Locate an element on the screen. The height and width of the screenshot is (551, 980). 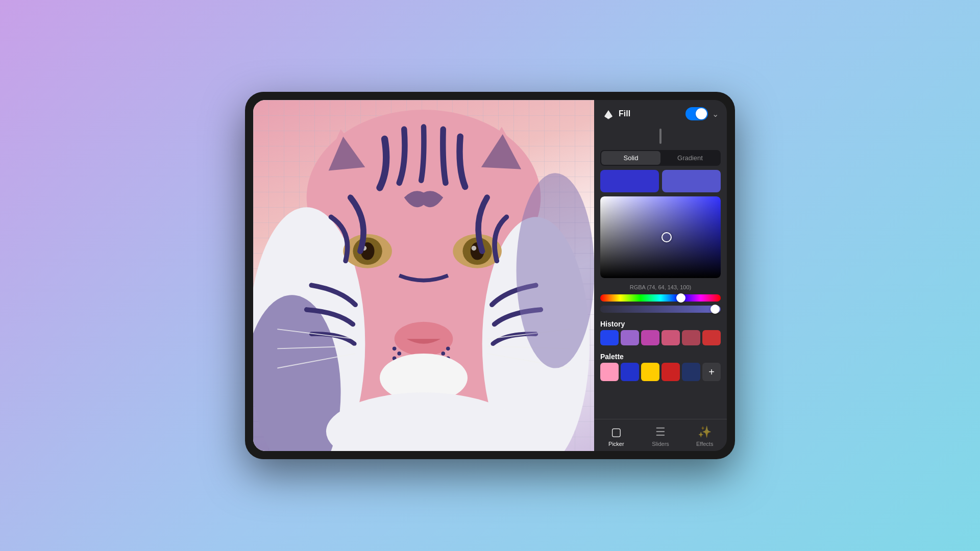
rgba-value-label: RGBA (74, 64, 143, 100) is located at coordinates (660, 287).